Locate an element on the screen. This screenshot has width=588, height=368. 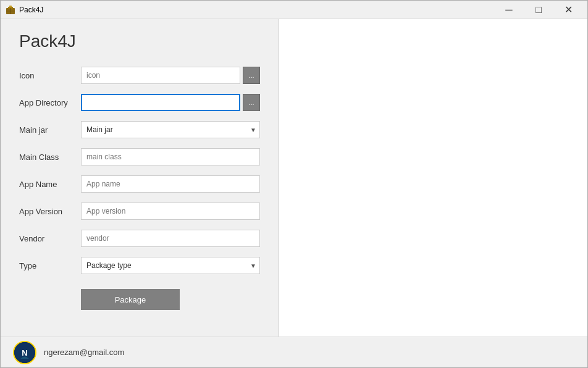
app-directory-row: App Directory ... is located at coordinates (140, 102).